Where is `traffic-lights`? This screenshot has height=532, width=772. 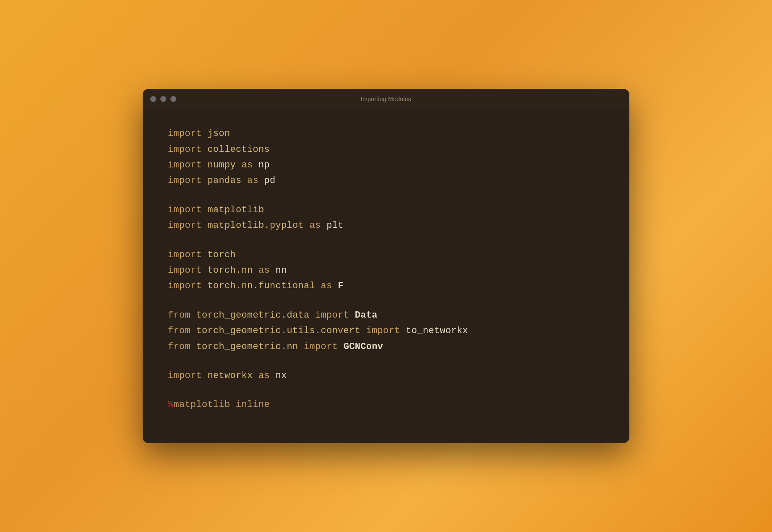
traffic-lights is located at coordinates (163, 99).